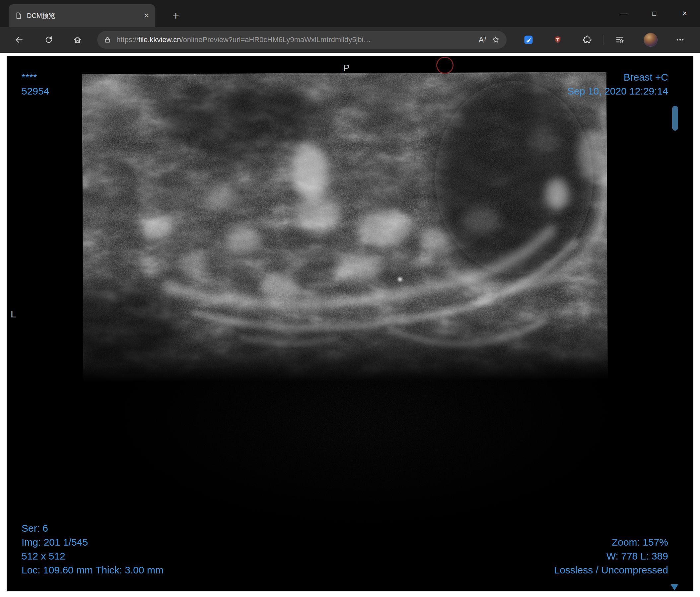  What do you see at coordinates (14, 314) in the screenshot?
I see `orientation-marker-left: L` at bounding box center [14, 314].